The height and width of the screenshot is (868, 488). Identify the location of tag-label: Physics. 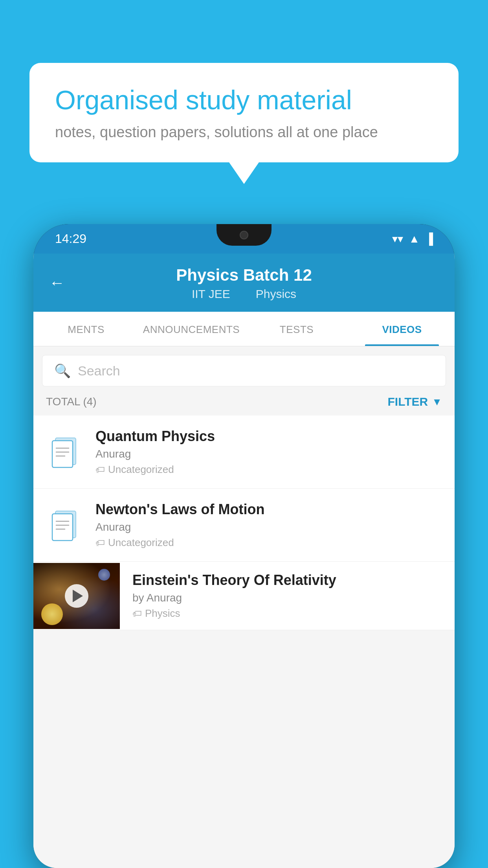
(163, 613).